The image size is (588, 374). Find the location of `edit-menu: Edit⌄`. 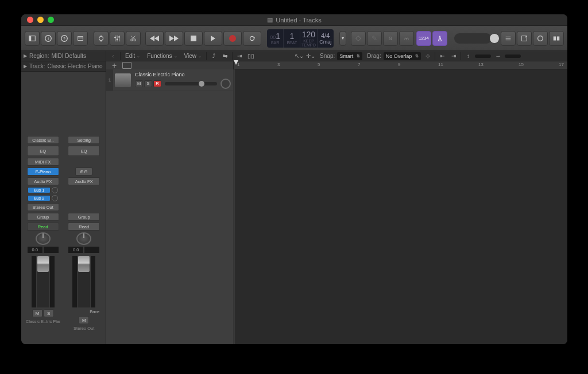

edit-menu: Edit⌄ is located at coordinates (133, 56).